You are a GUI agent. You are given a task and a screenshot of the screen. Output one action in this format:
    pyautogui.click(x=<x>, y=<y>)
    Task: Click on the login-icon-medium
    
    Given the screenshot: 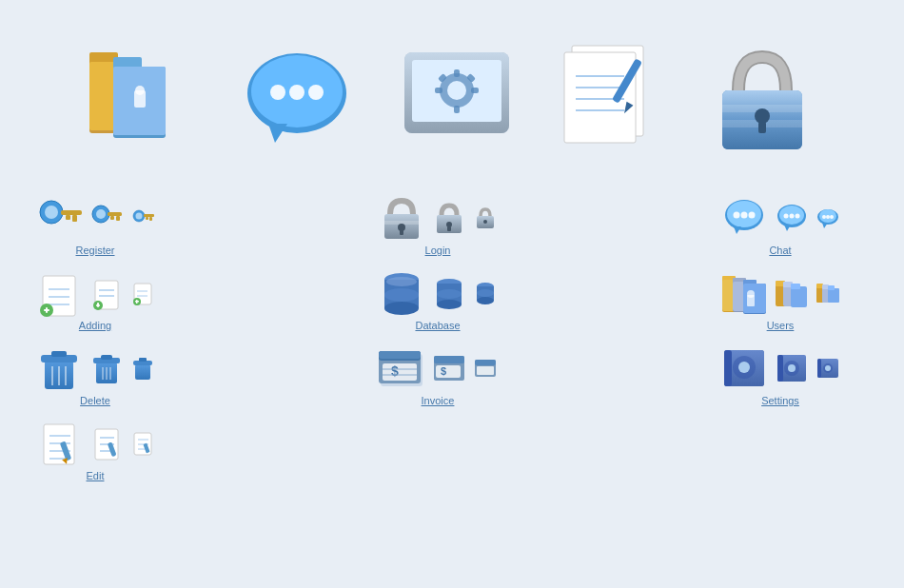 What is the action you would take?
    pyautogui.click(x=449, y=218)
    